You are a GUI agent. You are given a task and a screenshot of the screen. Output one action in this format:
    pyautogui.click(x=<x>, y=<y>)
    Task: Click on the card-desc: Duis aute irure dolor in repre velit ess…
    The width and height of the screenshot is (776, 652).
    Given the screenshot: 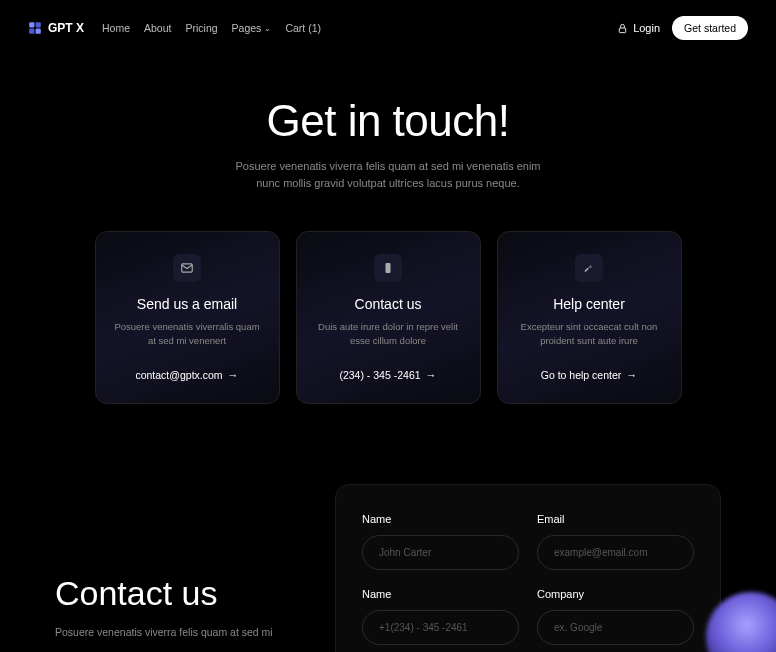 What is the action you would take?
    pyautogui.click(x=388, y=334)
    